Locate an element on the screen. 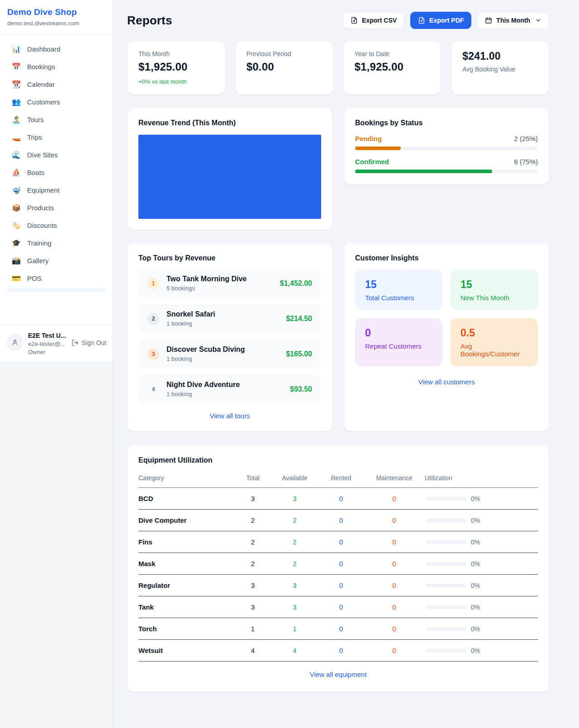 This screenshot has height=728, width=579. sidebar-item-customers: 👥 Customers is located at coordinates (56, 102).